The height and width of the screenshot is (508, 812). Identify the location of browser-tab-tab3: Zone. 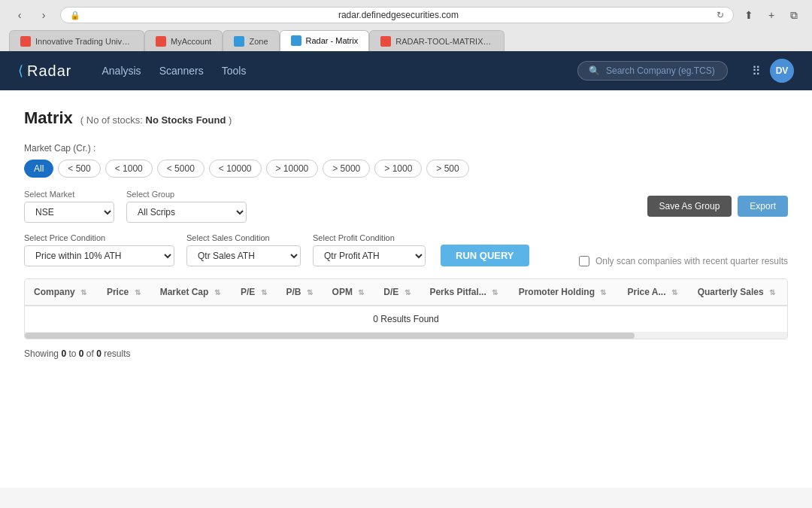
(251, 41).